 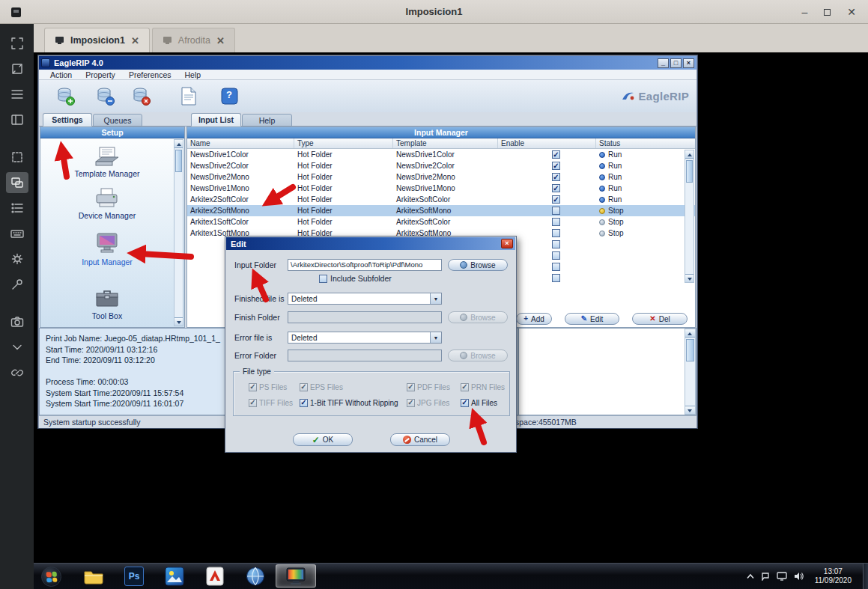 What do you see at coordinates (216, 120) in the screenshot?
I see `tab-input-list: Input List` at bounding box center [216, 120].